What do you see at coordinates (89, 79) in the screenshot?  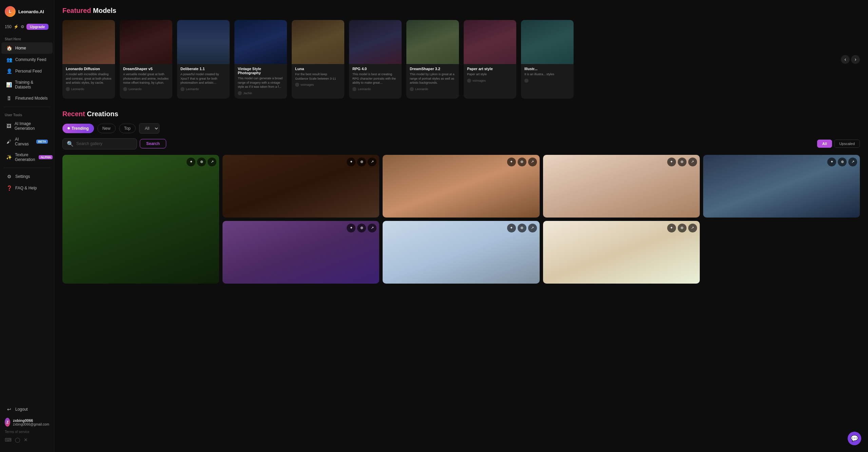 I see `model-card-body: Leonardo Diffusion A model with incredib…` at bounding box center [89, 79].